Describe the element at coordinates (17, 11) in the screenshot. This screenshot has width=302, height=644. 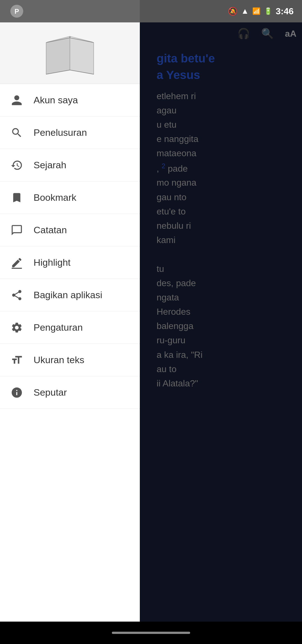
I see `svg-text: P` at that location.